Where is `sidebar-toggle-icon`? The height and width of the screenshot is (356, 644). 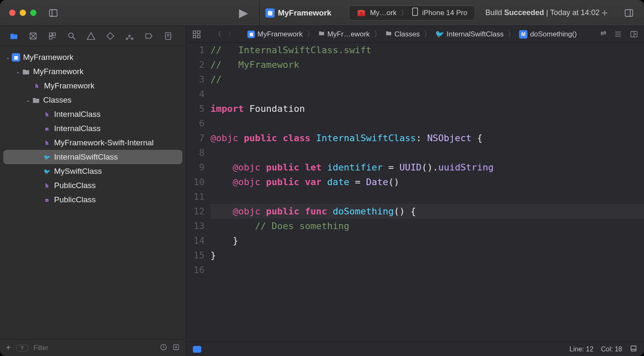
sidebar-toggle-icon is located at coordinates (53, 13).